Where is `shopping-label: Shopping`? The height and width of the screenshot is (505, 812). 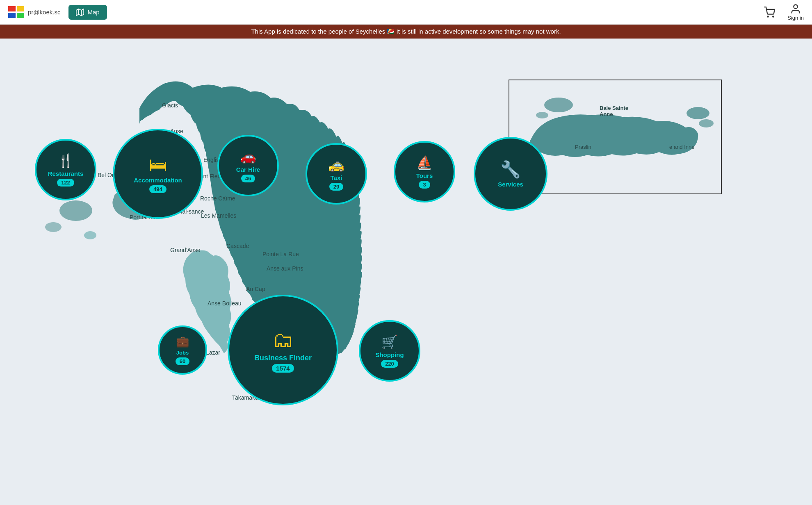
shopping-label: Shopping is located at coordinates (390, 355).